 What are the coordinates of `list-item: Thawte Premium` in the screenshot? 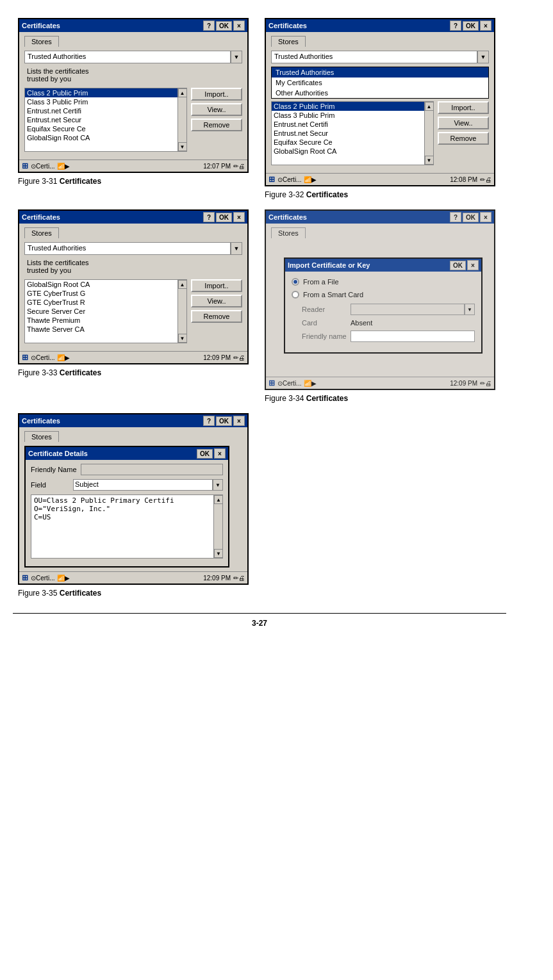 It's located at (101, 320).